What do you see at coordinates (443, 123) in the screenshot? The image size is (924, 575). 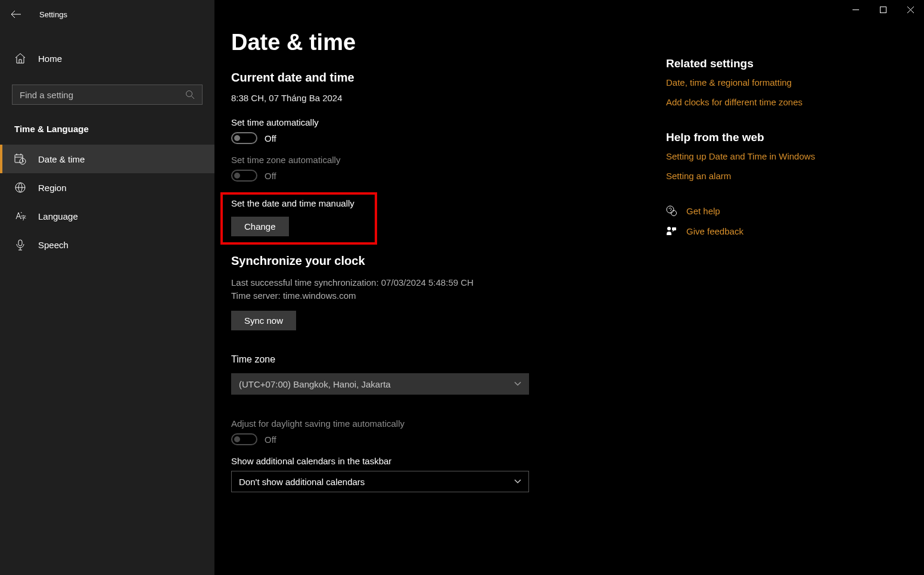 I see `set-time-auto-label: Set time automatically` at bounding box center [443, 123].